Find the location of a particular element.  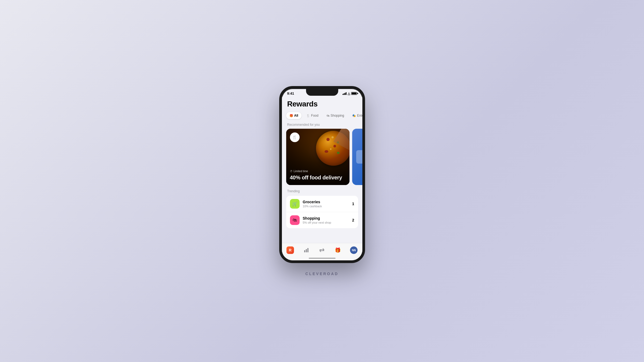

promo-card-food: 🍴 ⏱ Limited time 40% off food delivery is located at coordinates (318, 157).